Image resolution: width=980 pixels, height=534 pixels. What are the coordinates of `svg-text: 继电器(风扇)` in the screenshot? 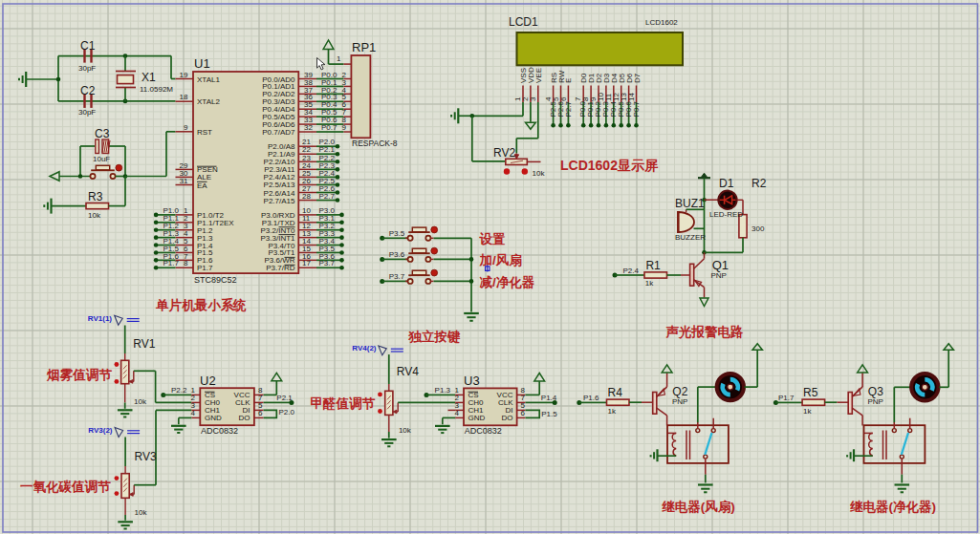 It's located at (698, 506).